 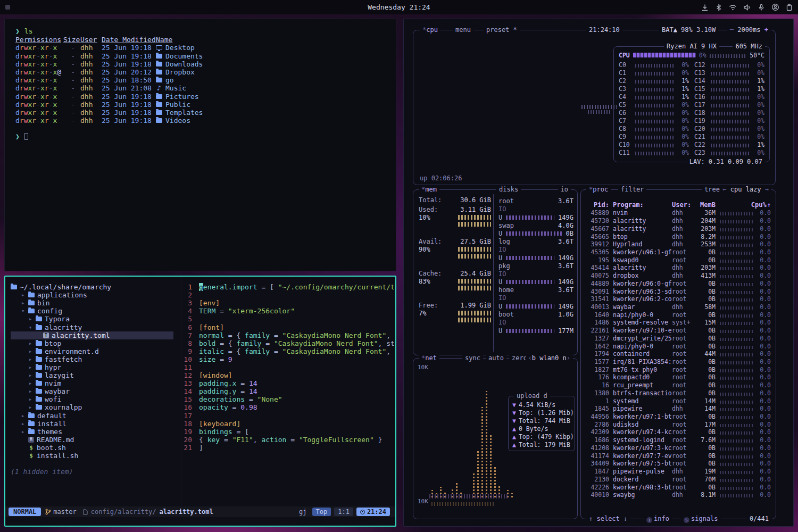 What do you see at coordinates (749, 30) in the screenshot?
I see `refresh-rate: ─ 2000ms +` at bounding box center [749, 30].